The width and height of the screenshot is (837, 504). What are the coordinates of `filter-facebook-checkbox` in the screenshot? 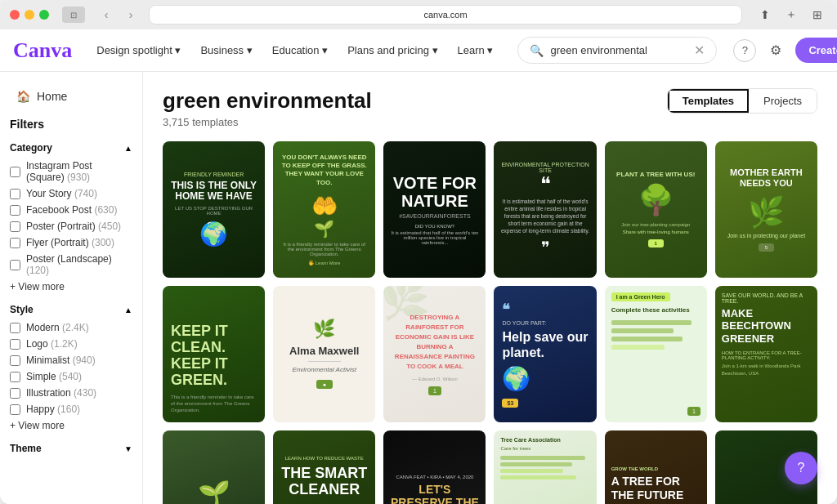 It's located at (15, 211).